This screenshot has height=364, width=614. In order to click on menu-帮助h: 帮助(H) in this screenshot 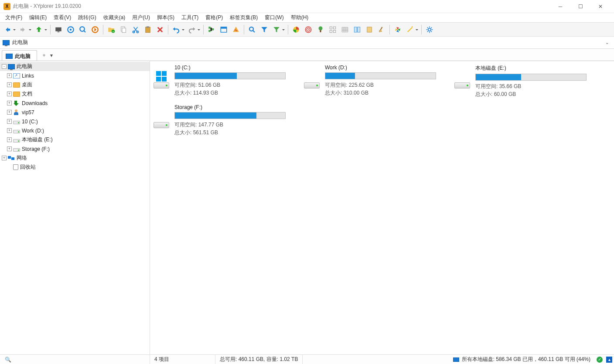, I will do `click(300, 17)`.